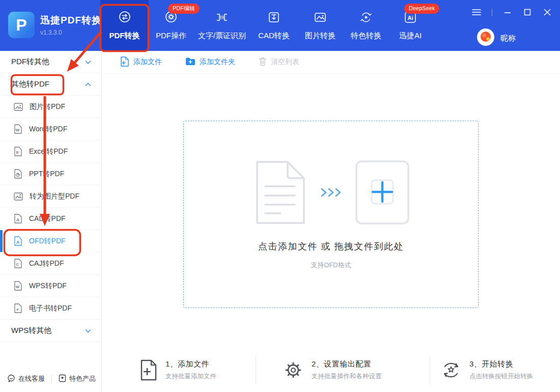 This screenshot has width=560, height=392. I want to click on close-button, so click(547, 12).